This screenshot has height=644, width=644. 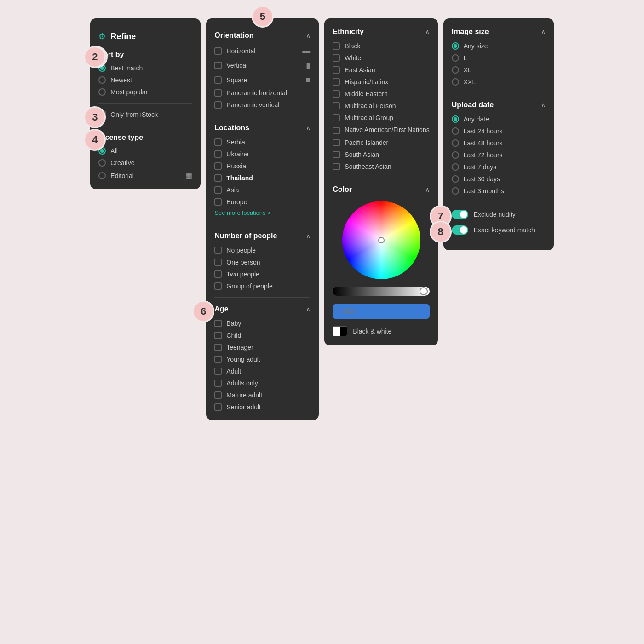 What do you see at coordinates (336, 143) in the screenshot?
I see `eth-pacific-islander-checkbox` at bounding box center [336, 143].